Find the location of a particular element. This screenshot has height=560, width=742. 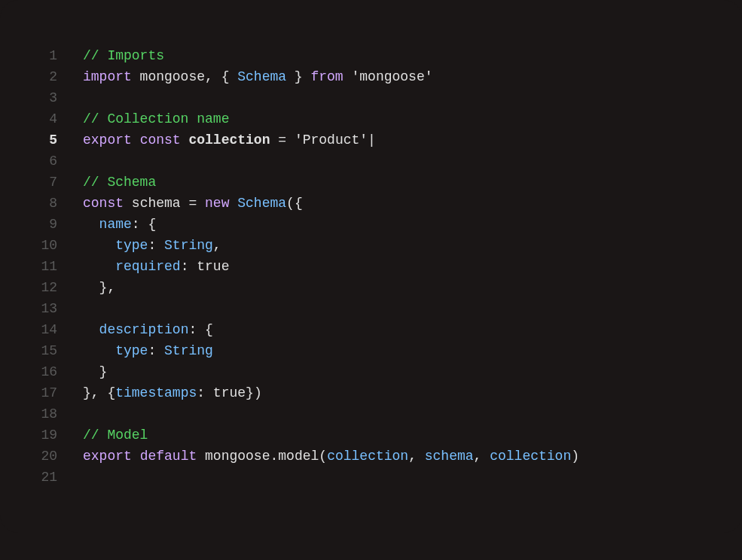

line-number: 7 is located at coordinates (41, 182).